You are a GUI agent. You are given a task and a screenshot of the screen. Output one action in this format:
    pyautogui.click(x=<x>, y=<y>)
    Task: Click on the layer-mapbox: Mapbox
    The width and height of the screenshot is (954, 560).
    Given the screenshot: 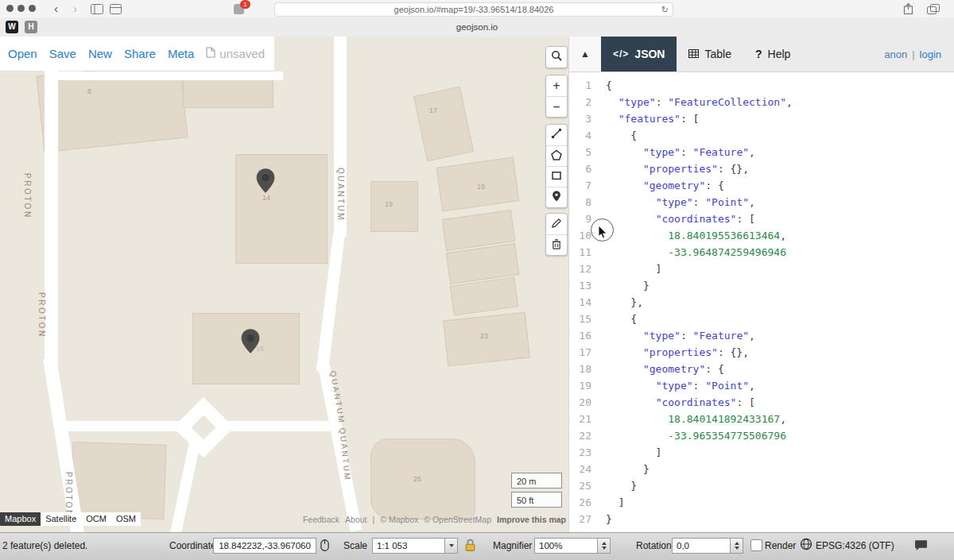 What is the action you would take?
    pyautogui.click(x=21, y=519)
    